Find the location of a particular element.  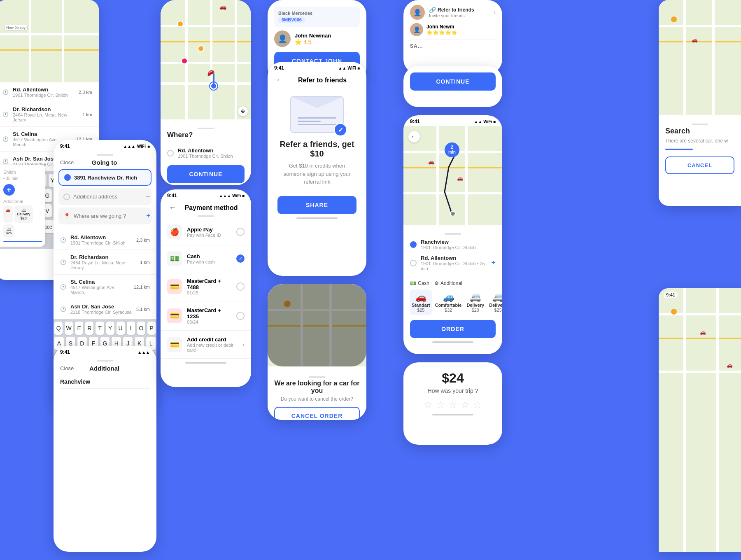

minus-icon: − is located at coordinates (148, 197).